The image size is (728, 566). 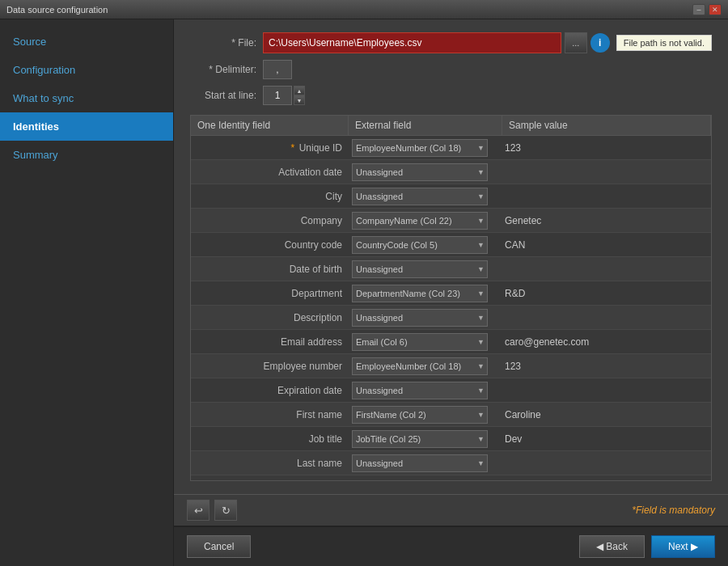 What do you see at coordinates (420, 294) in the screenshot?
I see `external-field-dropdown: DepartmentName (Col 23)` at bounding box center [420, 294].